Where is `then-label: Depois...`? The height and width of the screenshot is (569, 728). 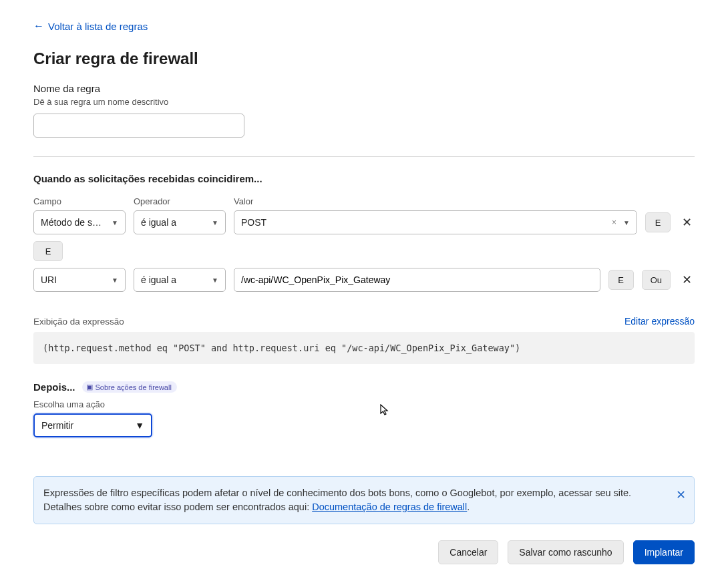
then-label: Depois... is located at coordinates (55, 387).